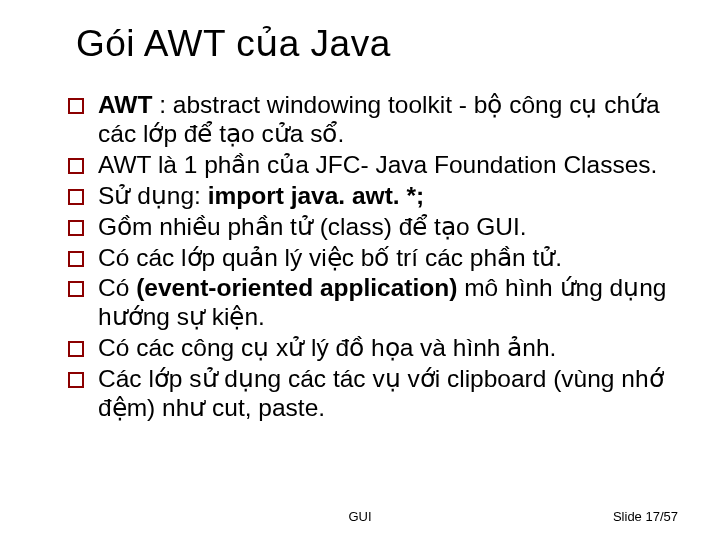  What do you see at coordinates (389, 228) in the screenshot?
I see `item-text: Gồm nhiều phần tử (class) để tạo GUI.` at bounding box center [389, 228].